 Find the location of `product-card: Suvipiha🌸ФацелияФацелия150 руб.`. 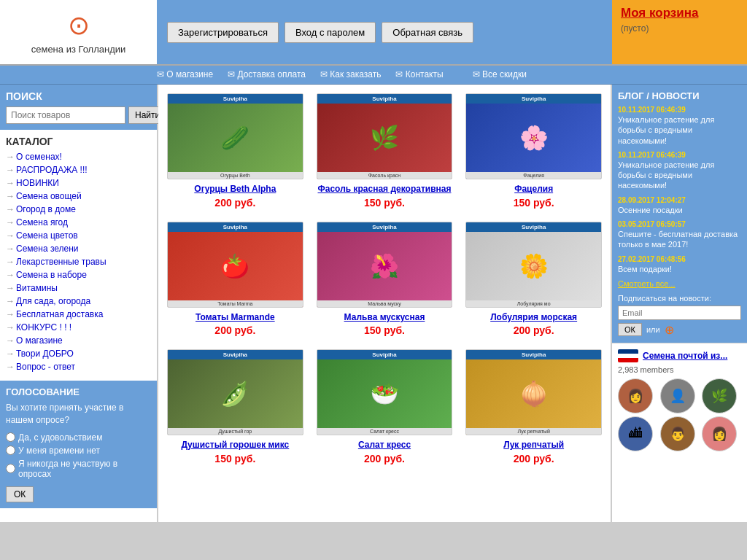

product-card: Suvipiha🌸ФацелияФацелия150 руб. is located at coordinates (534, 151).